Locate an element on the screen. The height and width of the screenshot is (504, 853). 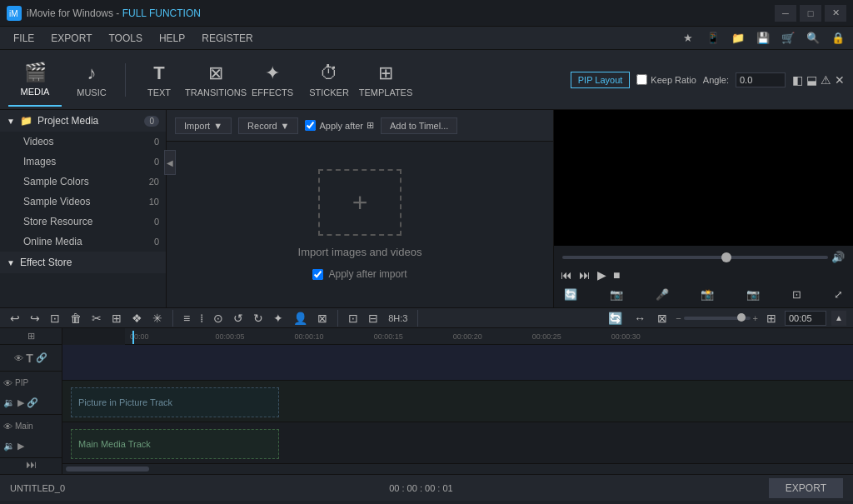
phone-icon: 📱 is located at coordinates (713, 38).